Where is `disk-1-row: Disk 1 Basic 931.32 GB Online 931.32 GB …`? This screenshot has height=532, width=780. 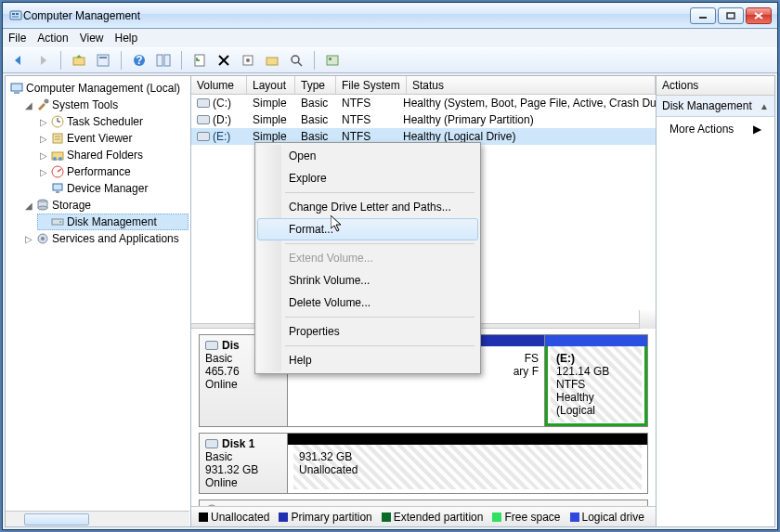
disk-1-row: Disk 1 Basic 931.32 GB Online 931.32 GB … is located at coordinates (423, 463).